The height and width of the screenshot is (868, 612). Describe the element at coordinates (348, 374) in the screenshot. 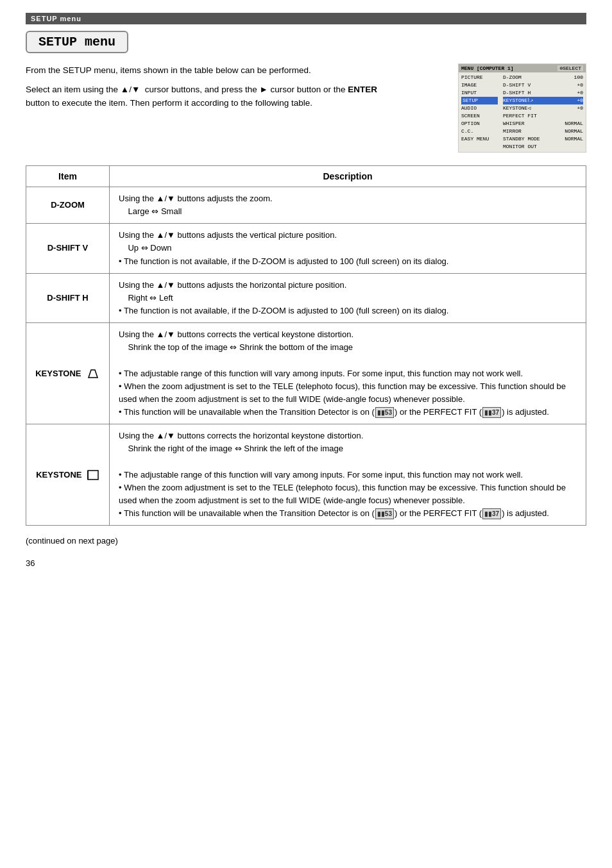

I see `desc-keystone-v: Using the ▲/▼ buttons corrects the verti…` at that location.